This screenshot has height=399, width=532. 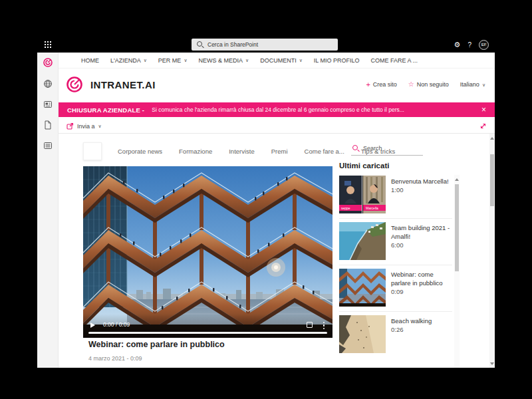 I want to click on tab-interviste: Interviste, so click(x=242, y=152).